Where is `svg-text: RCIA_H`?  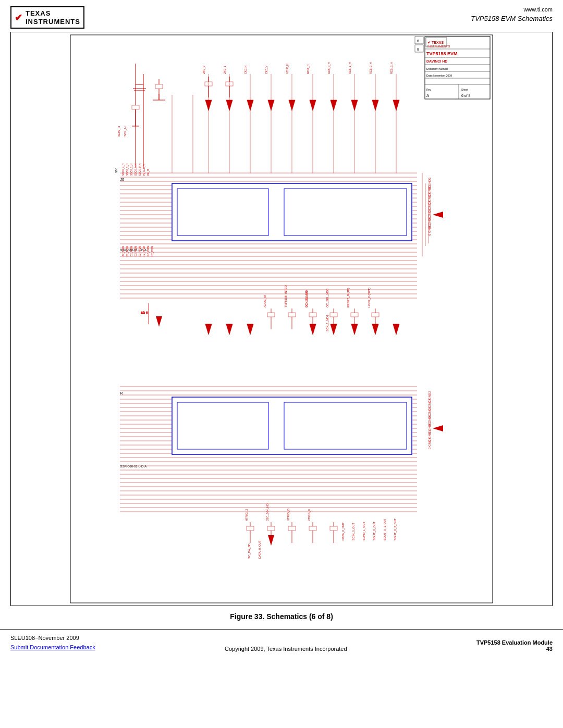 svg-text: RCIA_H is located at coordinates (308, 69).